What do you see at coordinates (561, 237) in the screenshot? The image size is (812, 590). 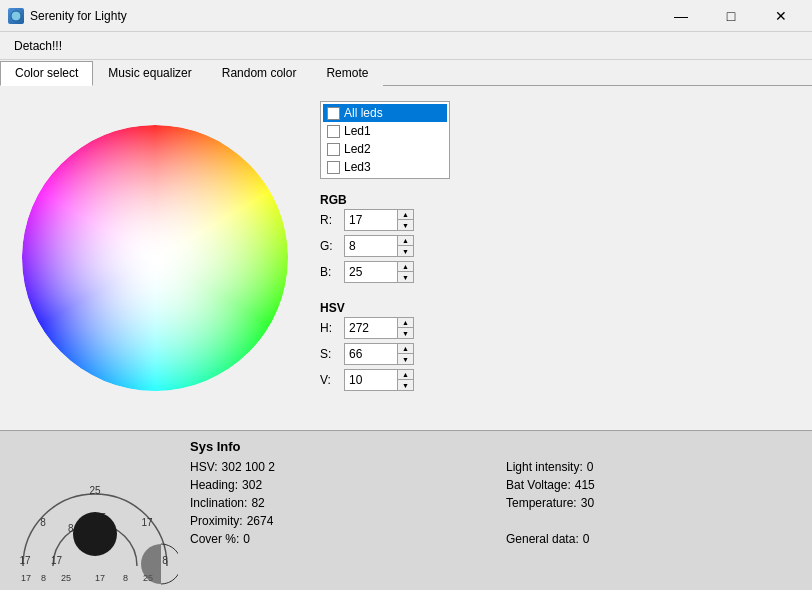 I see `rgb-section: RGB R: ▲ ▼ G: ▲ ▼` at bounding box center [561, 237].